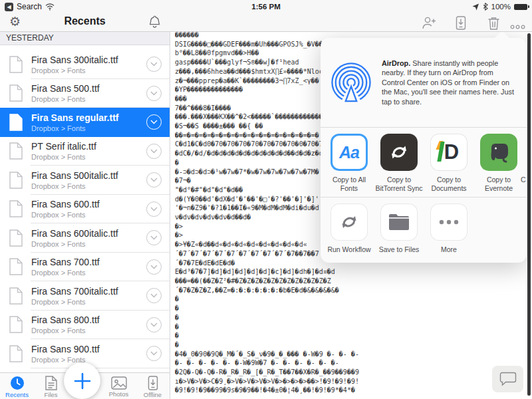  What do you see at coordinates (449, 165) in the screenshot?
I see `share-app-documents: D Copy to Documents` at bounding box center [449, 165].